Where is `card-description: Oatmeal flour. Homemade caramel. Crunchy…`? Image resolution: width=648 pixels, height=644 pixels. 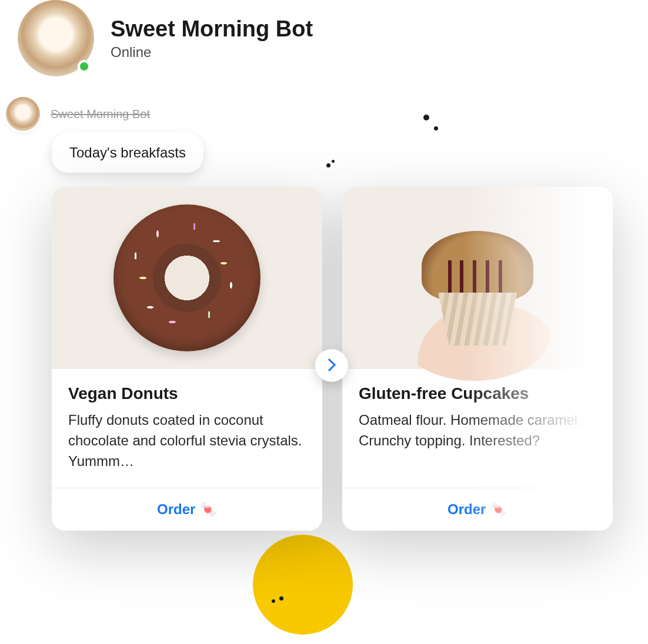
card-description: Oatmeal flour. Homemade caramel. Crunchy… is located at coordinates (477, 431).